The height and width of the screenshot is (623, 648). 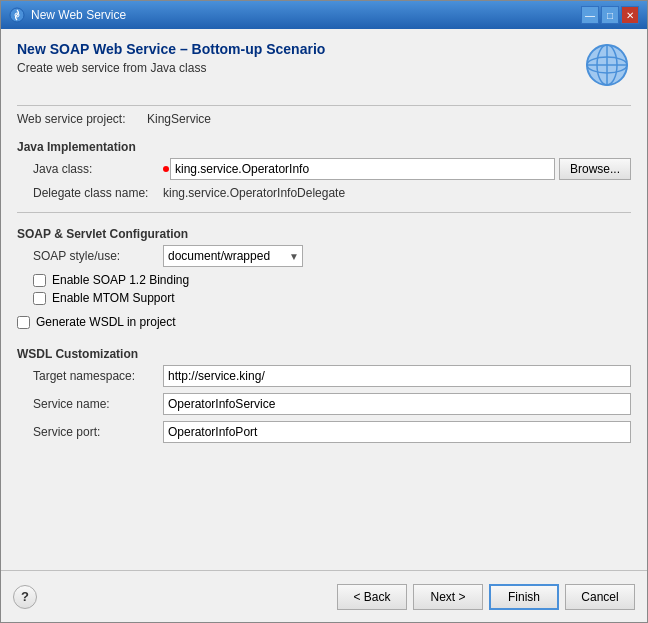 I want to click on minimize-button: —, so click(x=590, y=15).